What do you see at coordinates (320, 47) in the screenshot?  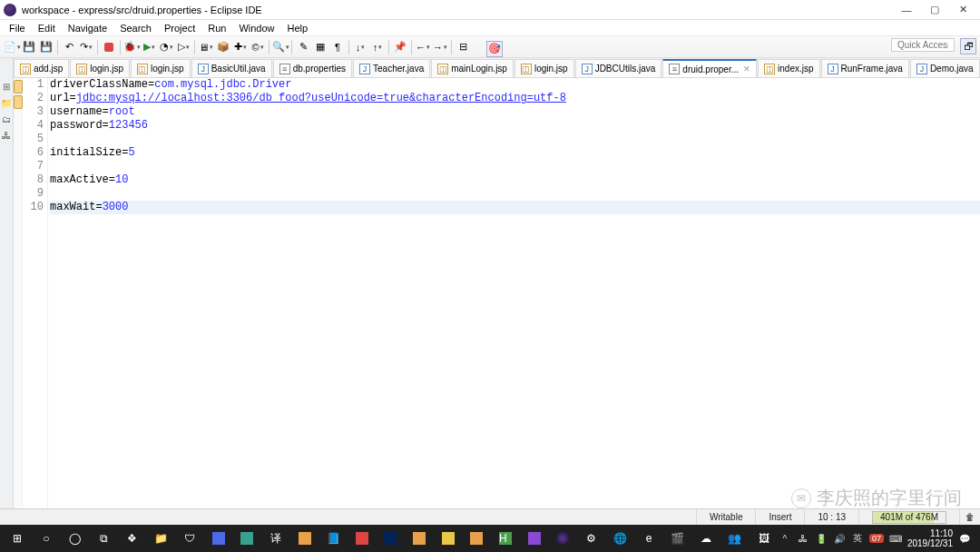 I see `toggle-block-button: ▦` at bounding box center [320, 47].